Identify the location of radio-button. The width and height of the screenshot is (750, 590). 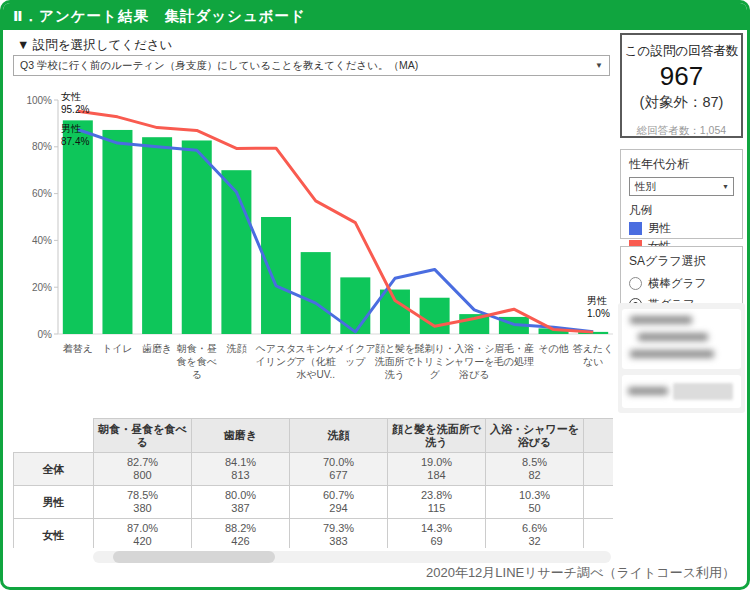
(636, 284).